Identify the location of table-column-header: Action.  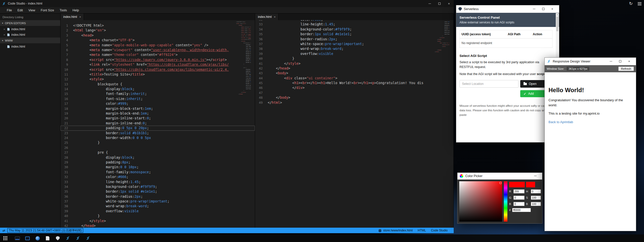
(542, 34).